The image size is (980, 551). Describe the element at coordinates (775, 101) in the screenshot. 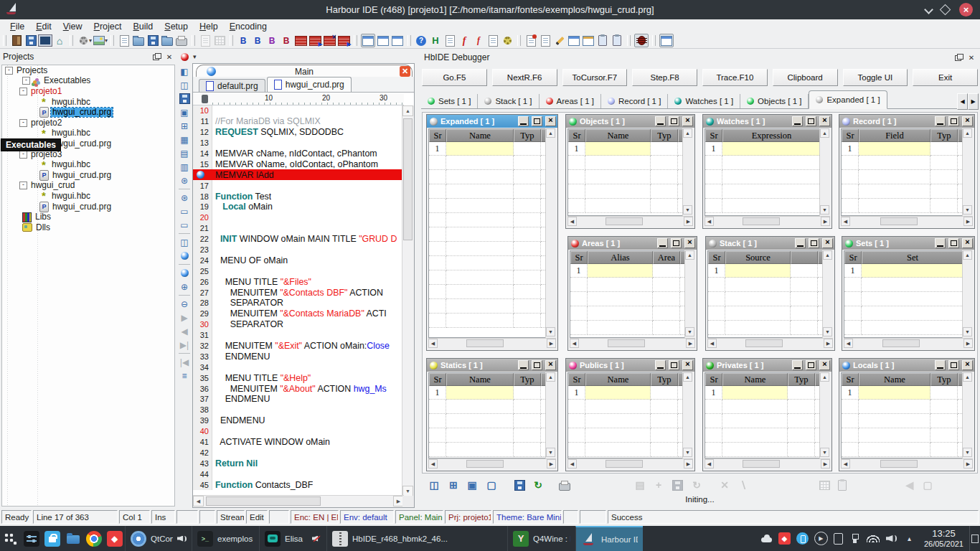

I see `debug-tab-objects-1: Objects [ 1 ]` at that location.